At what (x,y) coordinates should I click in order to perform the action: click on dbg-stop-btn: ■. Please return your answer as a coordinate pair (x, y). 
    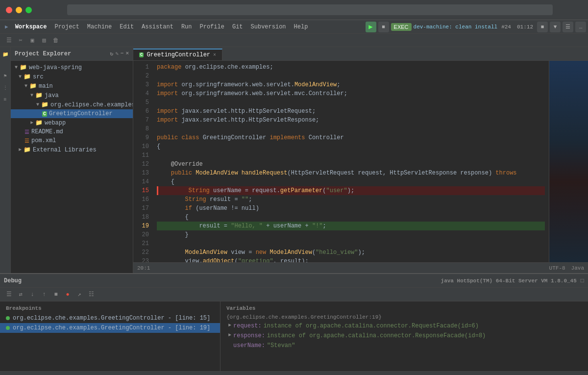
    Looking at the image, I should click on (56, 295).